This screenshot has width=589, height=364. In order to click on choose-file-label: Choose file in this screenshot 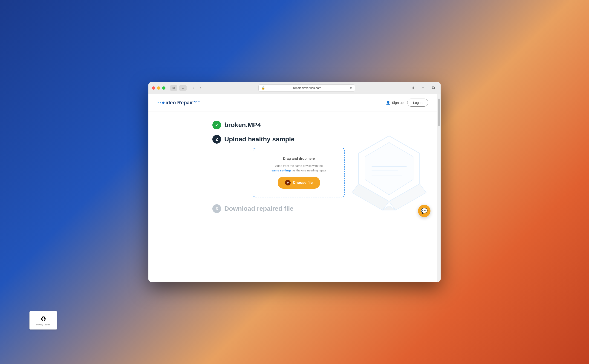, I will do `click(303, 182)`.